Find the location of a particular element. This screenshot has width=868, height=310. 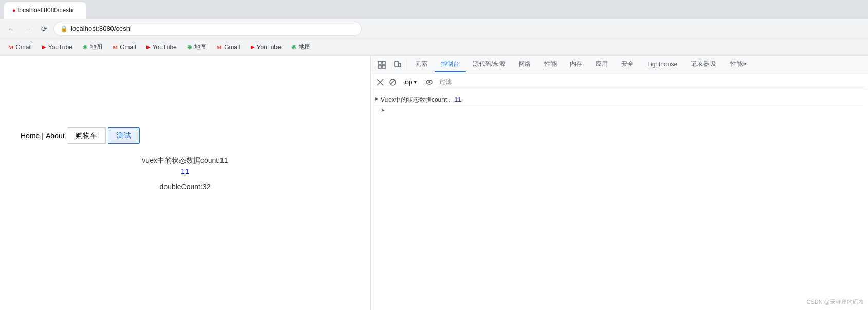

tab-lighthouse: Lighthouse is located at coordinates (662, 65).